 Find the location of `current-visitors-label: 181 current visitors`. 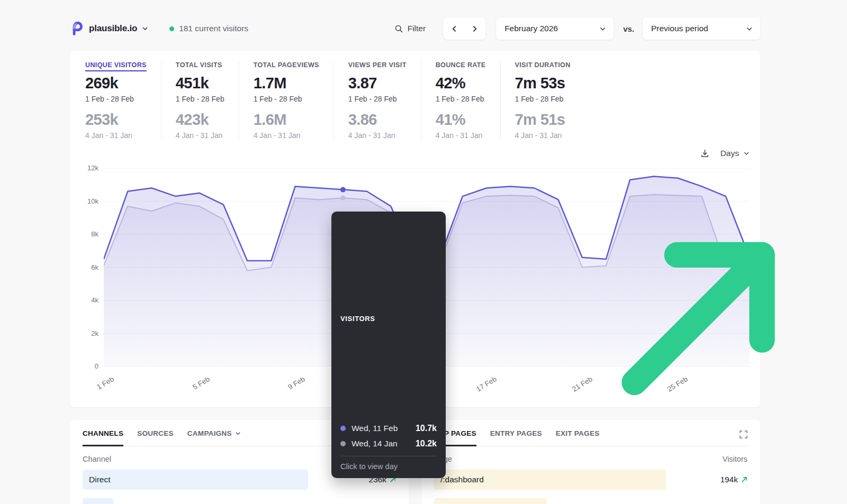

current-visitors-label: 181 current visitors is located at coordinates (214, 29).